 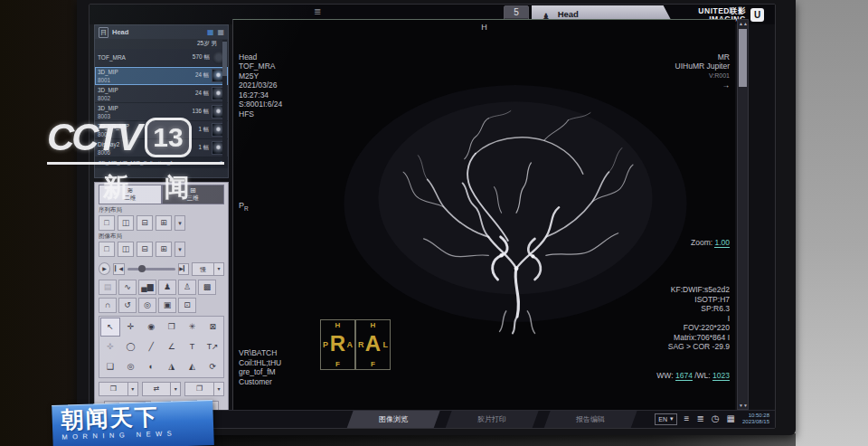 What do you see at coordinates (731, 419) in the screenshot?
I see `tray-icon: ▦` at bounding box center [731, 419].